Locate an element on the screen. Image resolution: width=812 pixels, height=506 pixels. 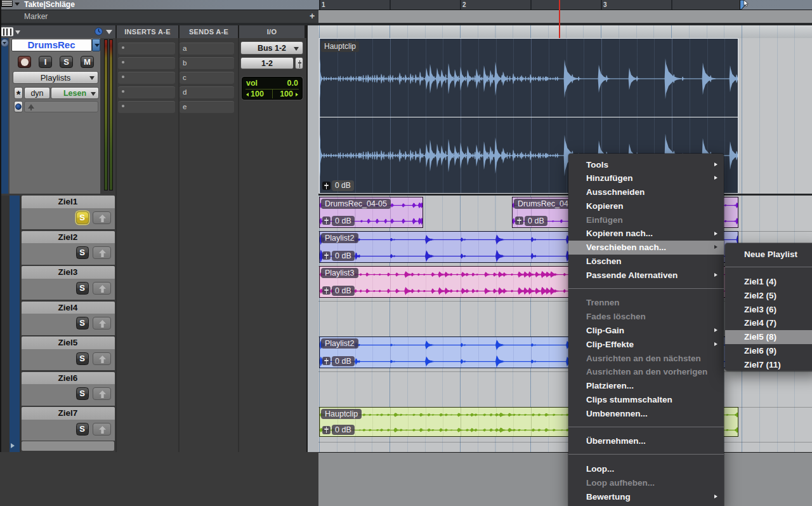
menu-item-löschen: Löschen is located at coordinates (646, 262).